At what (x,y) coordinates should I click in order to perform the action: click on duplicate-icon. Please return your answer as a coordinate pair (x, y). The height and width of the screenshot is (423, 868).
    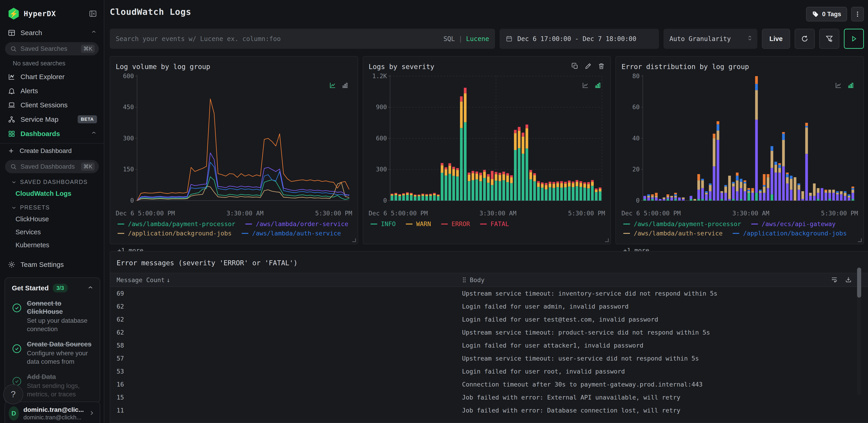
    Looking at the image, I should click on (575, 66).